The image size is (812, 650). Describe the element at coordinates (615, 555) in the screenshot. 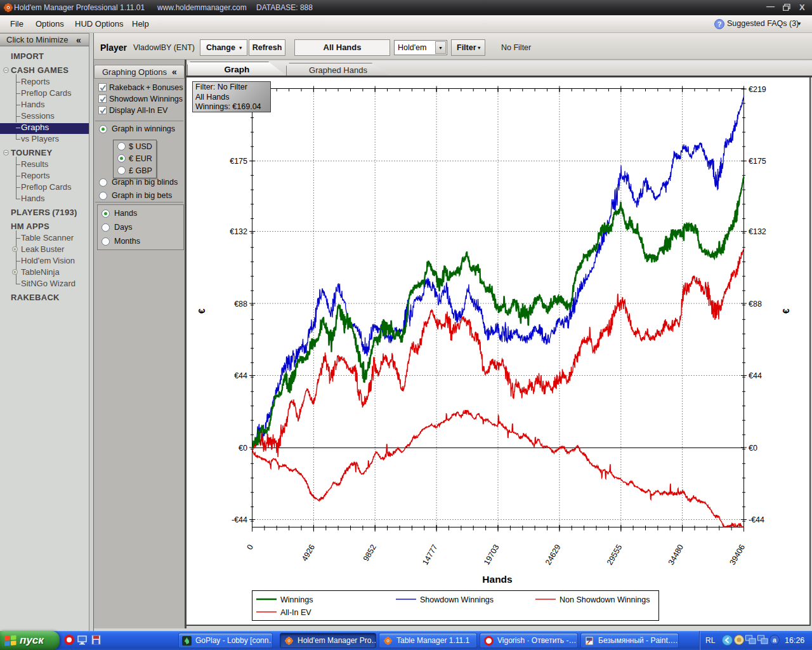

I see `svg-text: 29555` at that location.